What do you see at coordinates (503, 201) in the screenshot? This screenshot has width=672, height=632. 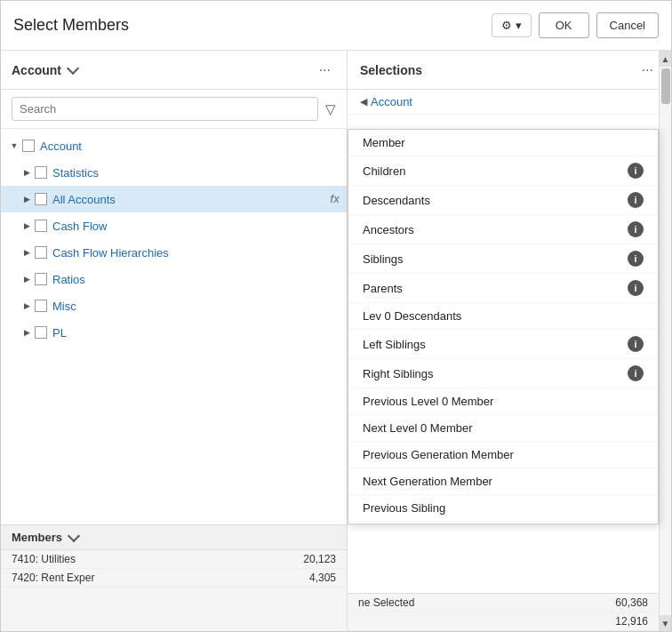 I see `menu-item-descendants: Descendants i` at bounding box center [503, 201].